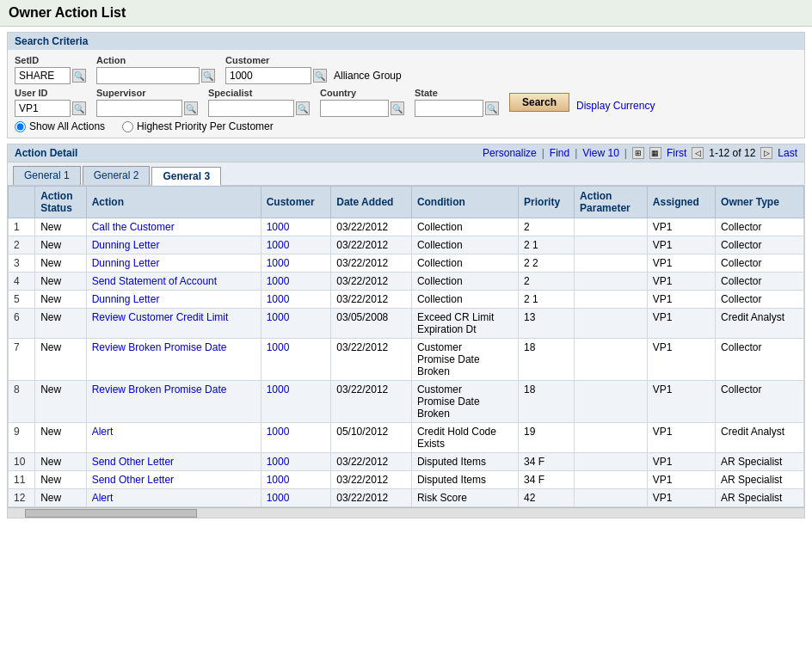 The image size is (812, 650). I want to click on country-input, so click(354, 108).